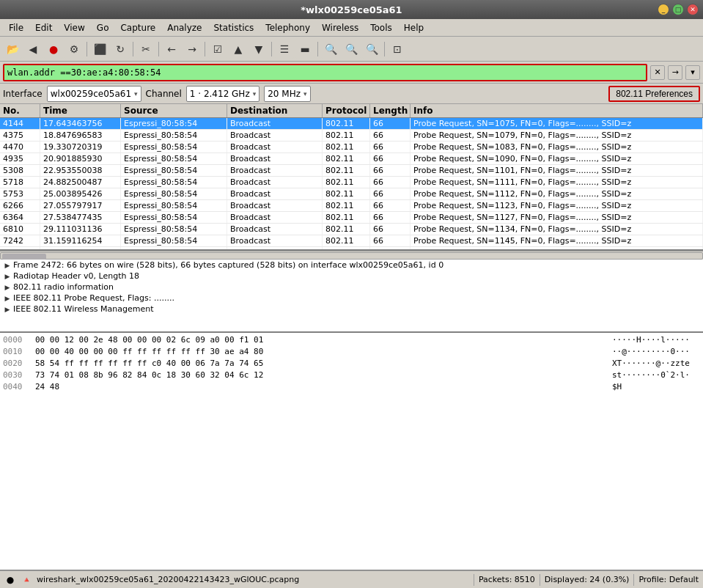 The height and width of the screenshot is (588, 703). I want to click on table-row: 626627.055797917Espressi_80:58:54Broadca…, so click(352, 206).